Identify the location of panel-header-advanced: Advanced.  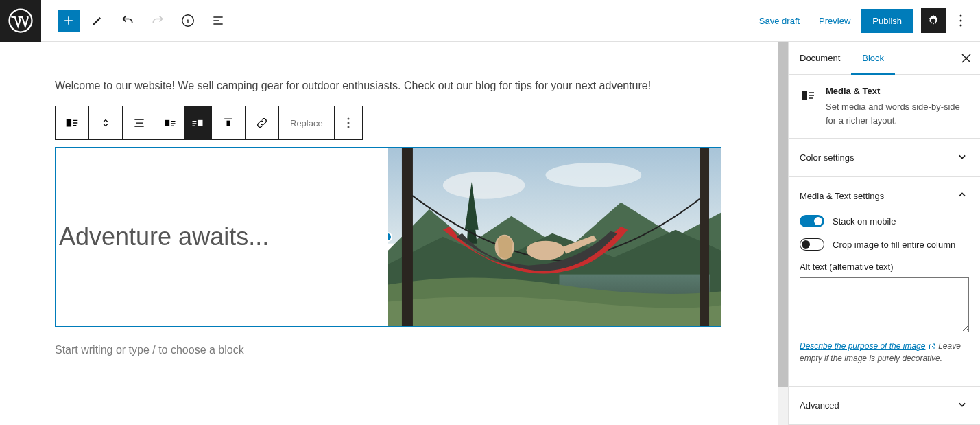
(885, 405).